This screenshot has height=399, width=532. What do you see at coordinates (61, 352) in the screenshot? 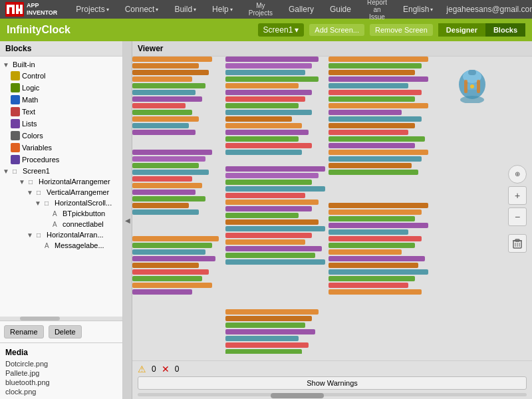
I see `media-header: Media` at bounding box center [61, 352].